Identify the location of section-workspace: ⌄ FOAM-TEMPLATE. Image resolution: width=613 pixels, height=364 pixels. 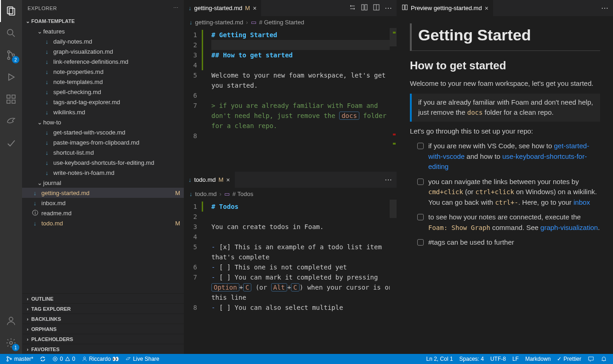
(103, 21).